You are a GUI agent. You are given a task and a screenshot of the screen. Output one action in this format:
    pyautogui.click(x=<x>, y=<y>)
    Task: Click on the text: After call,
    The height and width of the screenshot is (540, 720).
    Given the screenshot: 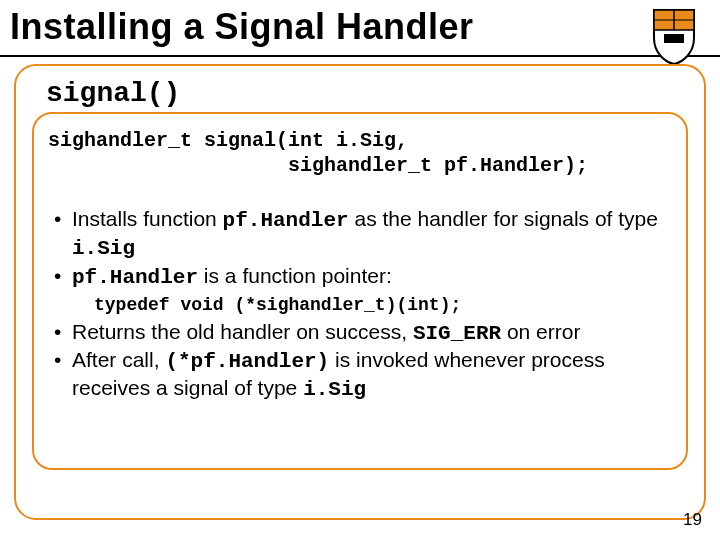 What is the action you would take?
    pyautogui.click(x=118, y=360)
    